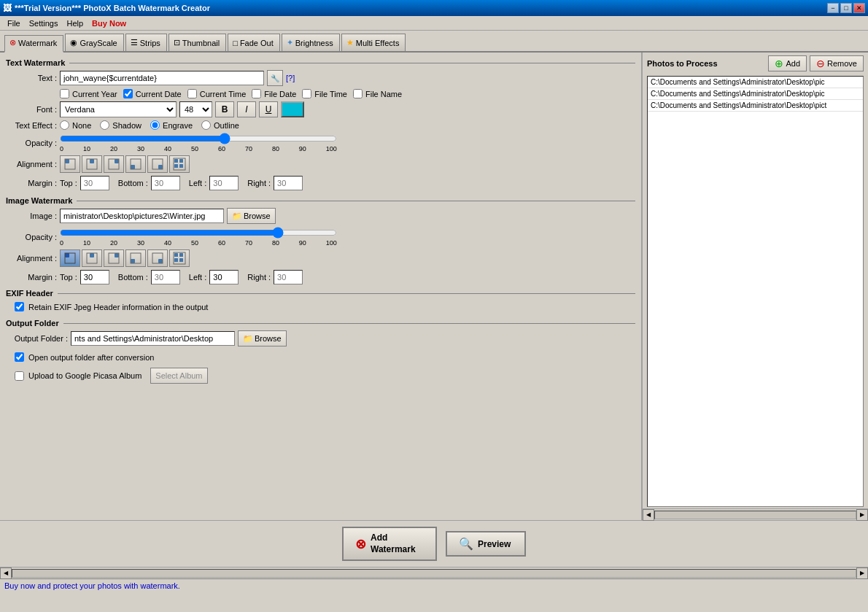 The width and height of the screenshot is (868, 612). What do you see at coordinates (235, 43) in the screenshot?
I see `tab-fadeout-icon: □` at bounding box center [235, 43].